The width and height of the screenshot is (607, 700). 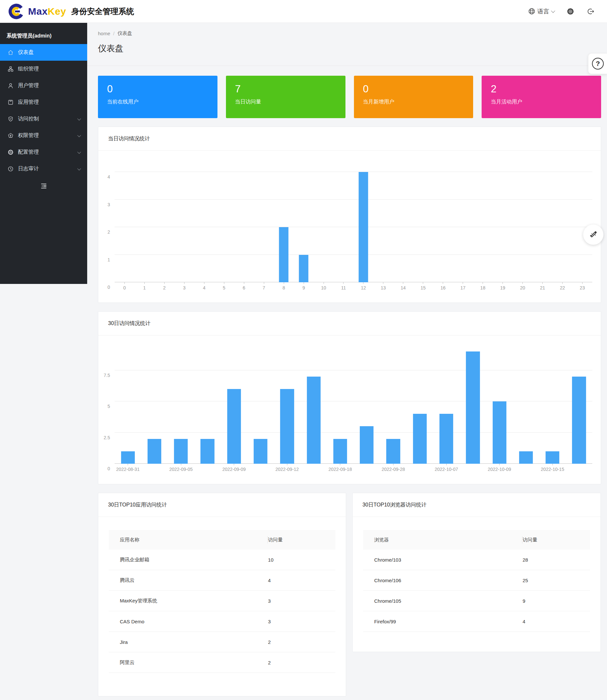 What do you see at coordinates (598, 64) in the screenshot?
I see `help-button: ?` at bounding box center [598, 64].